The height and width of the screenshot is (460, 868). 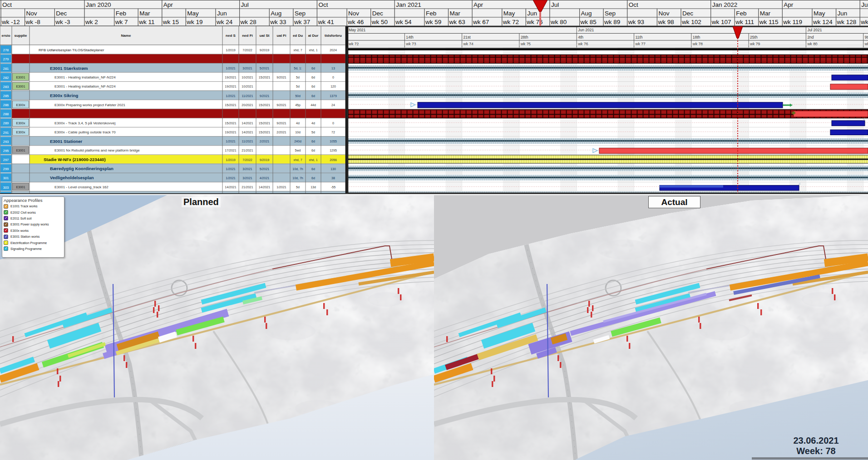 I want to click on svg-text: ned S, so click(x=231, y=35).